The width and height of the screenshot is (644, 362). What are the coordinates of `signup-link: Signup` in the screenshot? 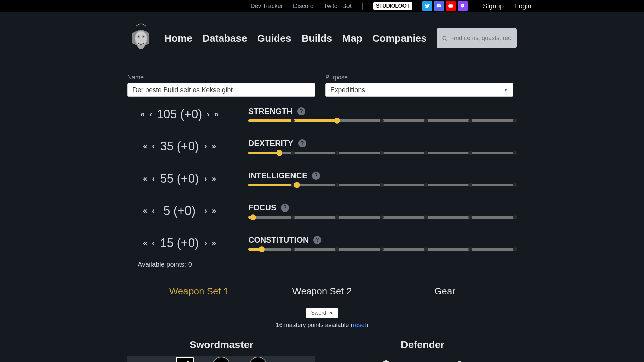 It's located at (493, 6).